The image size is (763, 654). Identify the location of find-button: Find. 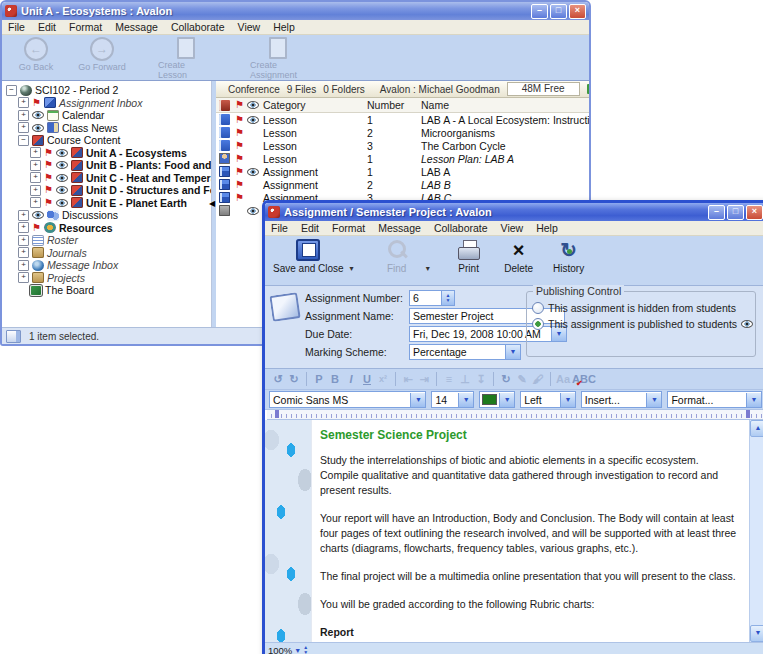
(397, 256).